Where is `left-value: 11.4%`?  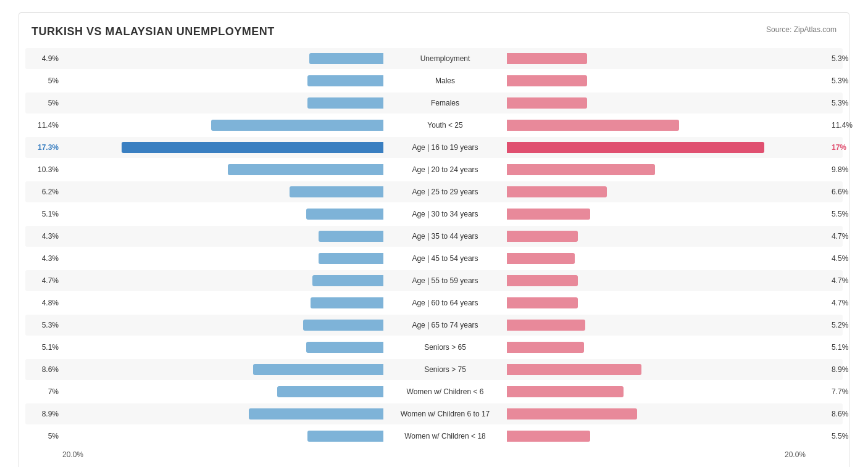
left-value: 11.4% is located at coordinates (44, 125).